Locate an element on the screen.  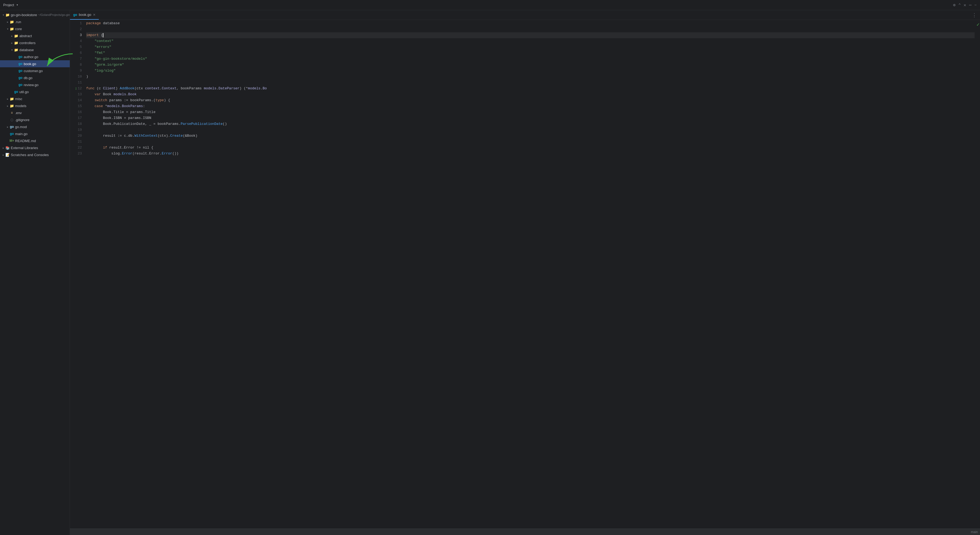
code-line-20: result := c.db.WithContext(ctx).Create(&… is located at coordinates (530, 136).